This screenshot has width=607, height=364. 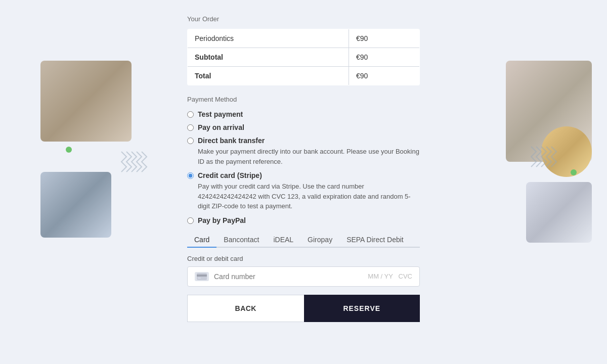 What do you see at coordinates (544, 157) in the screenshot?
I see `zigzag-right-decoration` at bounding box center [544, 157].